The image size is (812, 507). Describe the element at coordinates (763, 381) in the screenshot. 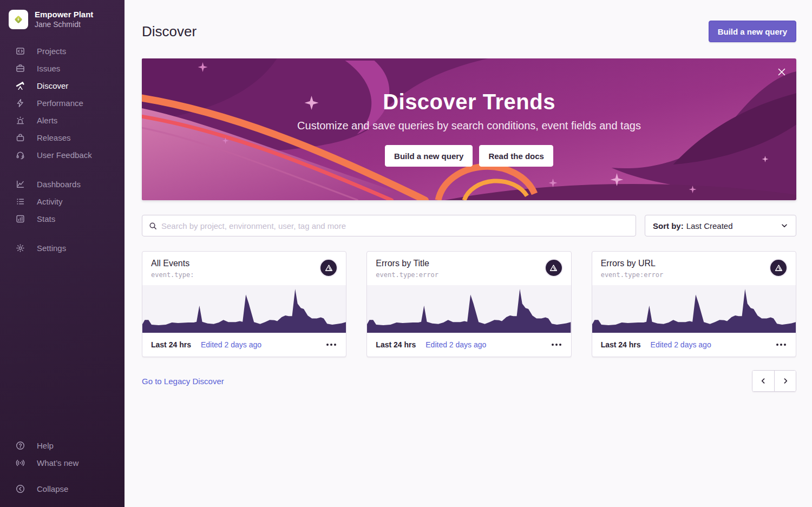

I see `chevron-left-icon` at that location.